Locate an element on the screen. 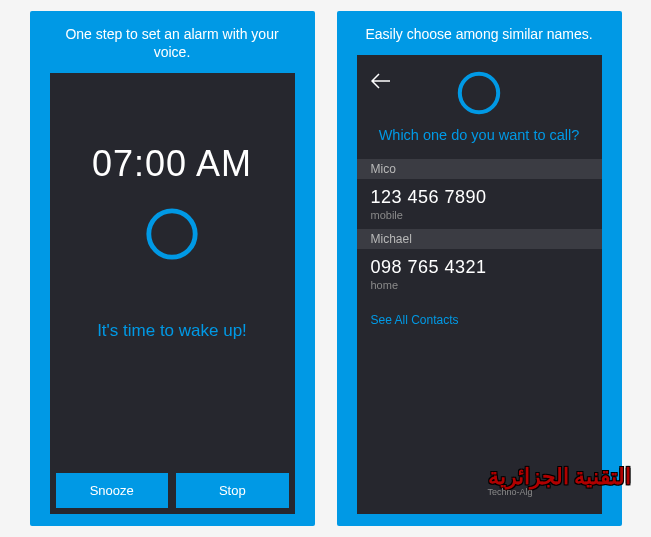 Image resolution: width=651 pixels, height=537 pixels. contact-number: 098 765 4321 is located at coordinates (480, 268).